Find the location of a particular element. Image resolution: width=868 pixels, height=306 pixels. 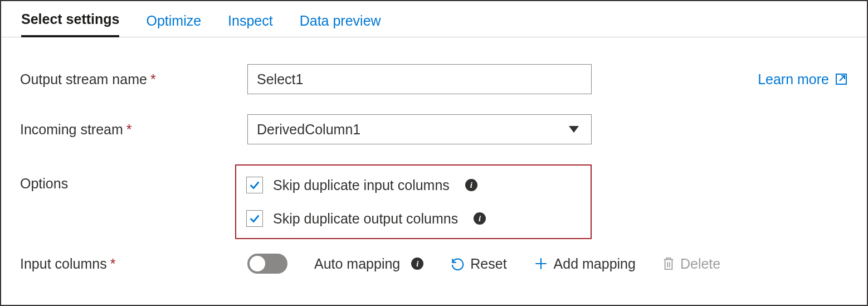

label-incoming-stream: Incoming stream* is located at coordinates (134, 129).